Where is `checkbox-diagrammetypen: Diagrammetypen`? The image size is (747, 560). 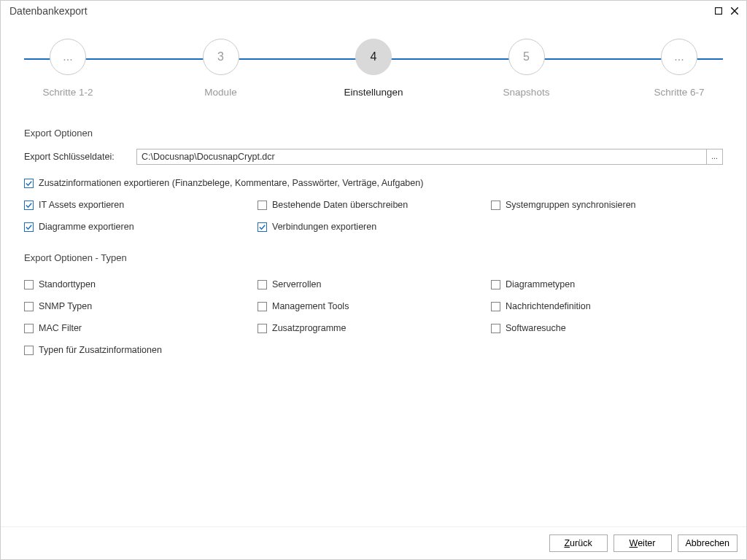 checkbox-diagrammetypen: Diagrammetypen is located at coordinates (608, 284).